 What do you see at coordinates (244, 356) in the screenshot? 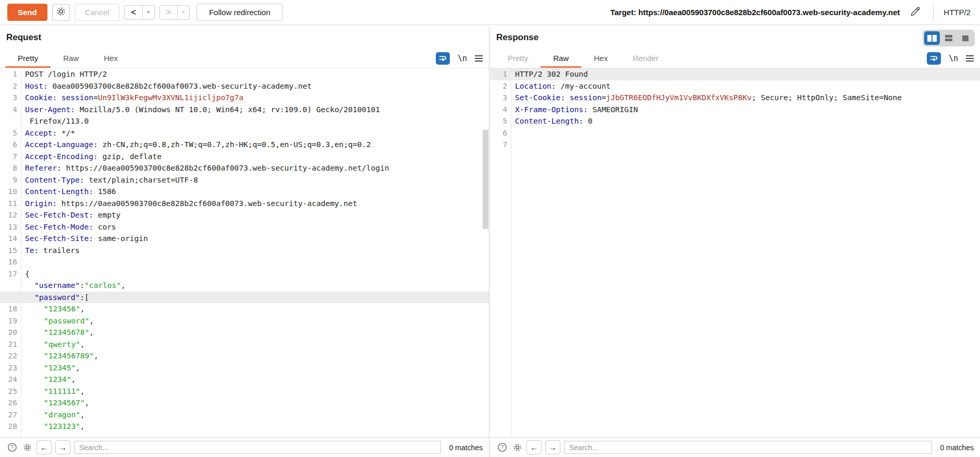
I see `code-line: 22"123456789",` at bounding box center [244, 356].